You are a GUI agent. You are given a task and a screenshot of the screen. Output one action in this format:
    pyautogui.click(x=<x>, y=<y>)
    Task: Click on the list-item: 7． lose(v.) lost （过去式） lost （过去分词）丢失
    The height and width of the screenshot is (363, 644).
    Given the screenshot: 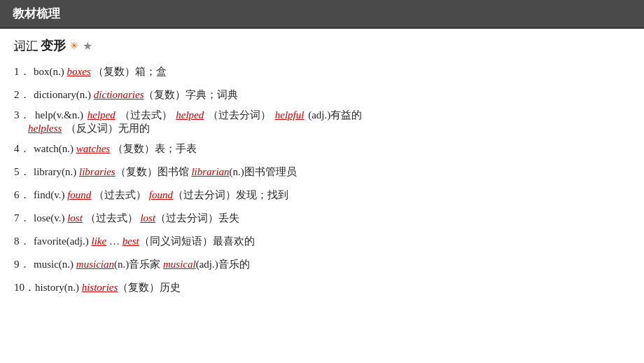 What is the action you would take?
    pyautogui.click(x=322, y=219)
    